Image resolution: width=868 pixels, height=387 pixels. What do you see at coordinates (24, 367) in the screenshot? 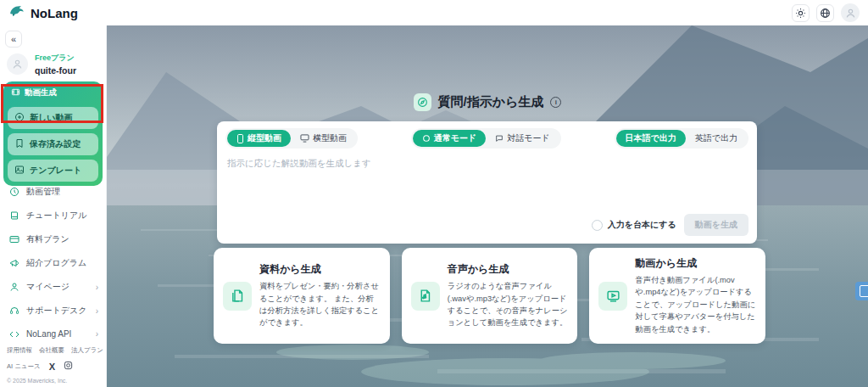
I see `footer-link-ai-news: AI ニュース` at bounding box center [24, 367].